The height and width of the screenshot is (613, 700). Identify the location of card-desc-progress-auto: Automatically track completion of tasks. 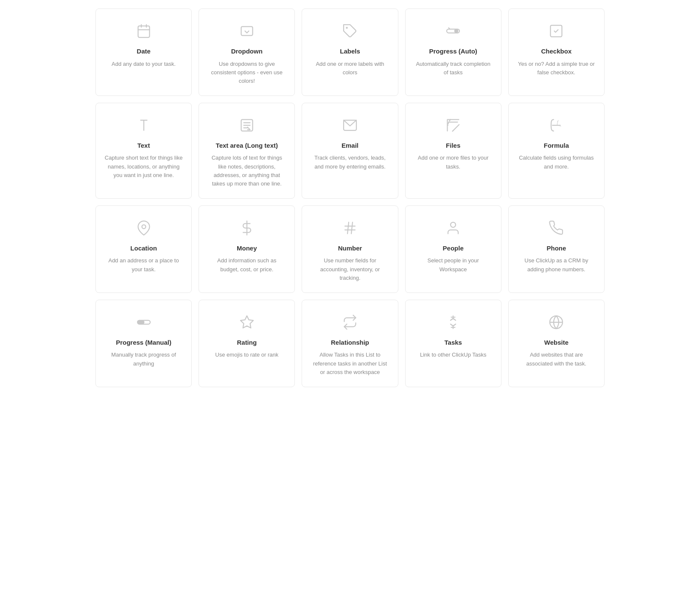
(453, 68).